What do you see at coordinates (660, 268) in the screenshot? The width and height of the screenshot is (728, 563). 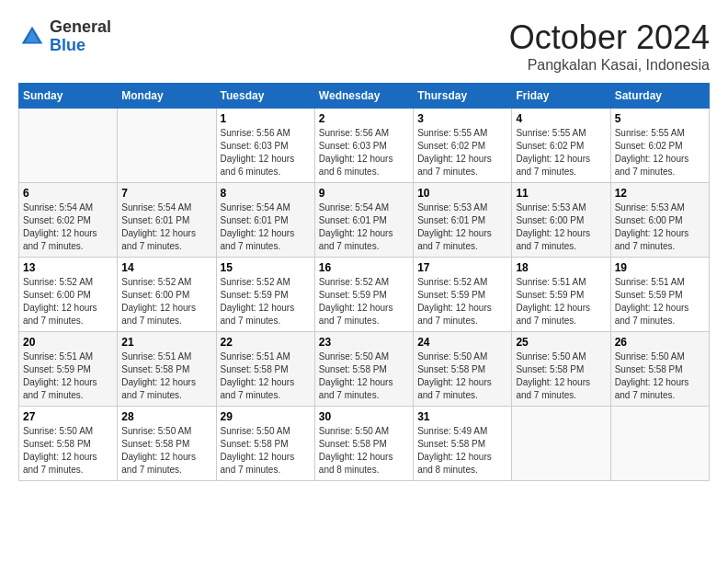 I see `day-number: 19` at bounding box center [660, 268].